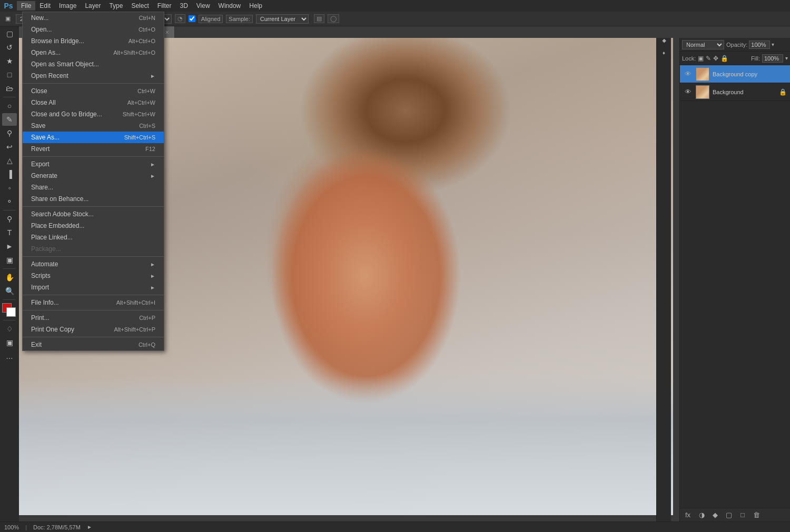 This screenshot has width=790, height=532. What do you see at coordinates (153, 164) in the screenshot?
I see `menu-export-arrow: ►` at bounding box center [153, 164].